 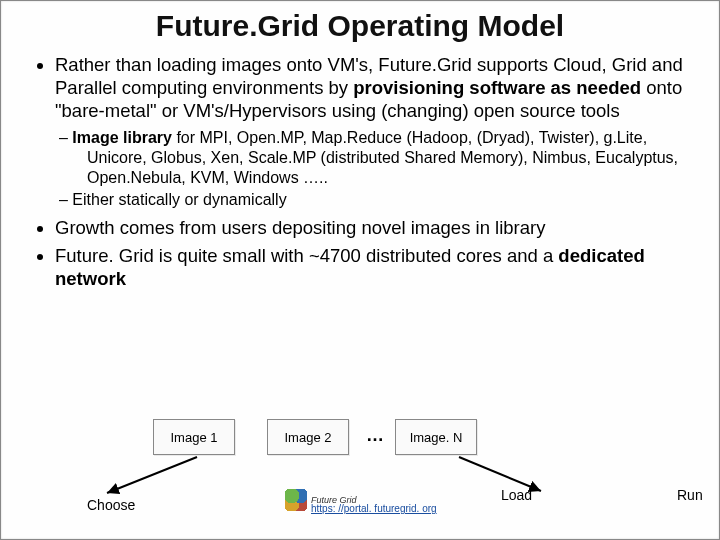 What do you see at coordinates (381, 158) in the screenshot?
I see `sub-1: Image library for MPI, Open.MP, Map.Redu…` at bounding box center [381, 158].